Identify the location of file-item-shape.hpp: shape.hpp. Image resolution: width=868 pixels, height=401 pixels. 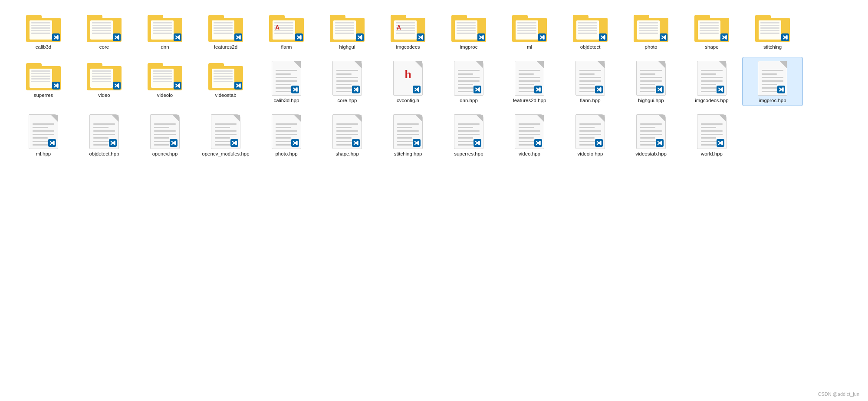
(347, 135).